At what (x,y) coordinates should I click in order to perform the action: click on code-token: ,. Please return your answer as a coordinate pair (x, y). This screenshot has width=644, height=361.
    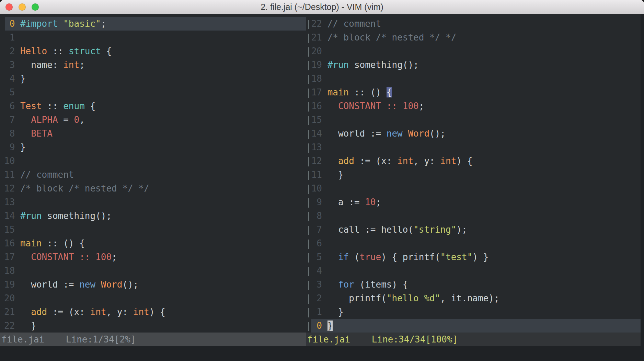
    Looking at the image, I should click on (82, 120).